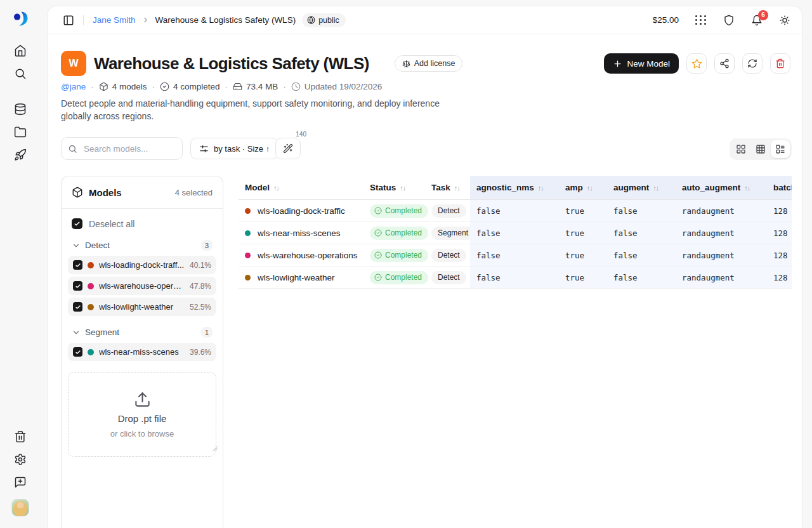 The width and height of the screenshot is (812, 528). What do you see at coordinates (142, 244) in the screenshot?
I see `group-header-detect: Detect 3` at bounding box center [142, 244].